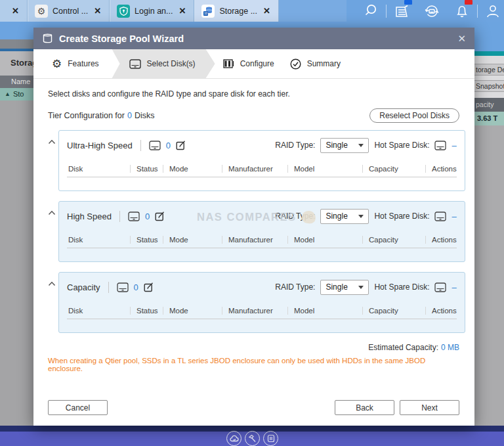 The image size is (504, 446). I want to click on hammer-tool-icon, so click(252, 439).